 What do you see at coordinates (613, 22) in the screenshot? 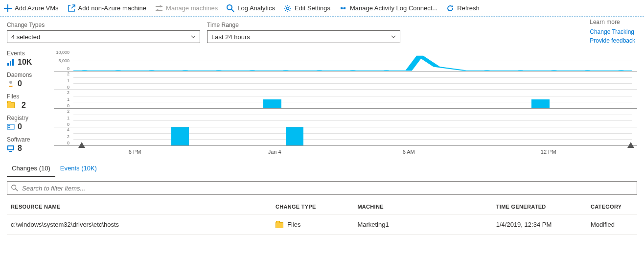
I see `learn-more-header: Learn more` at bounding box center [613, 22].